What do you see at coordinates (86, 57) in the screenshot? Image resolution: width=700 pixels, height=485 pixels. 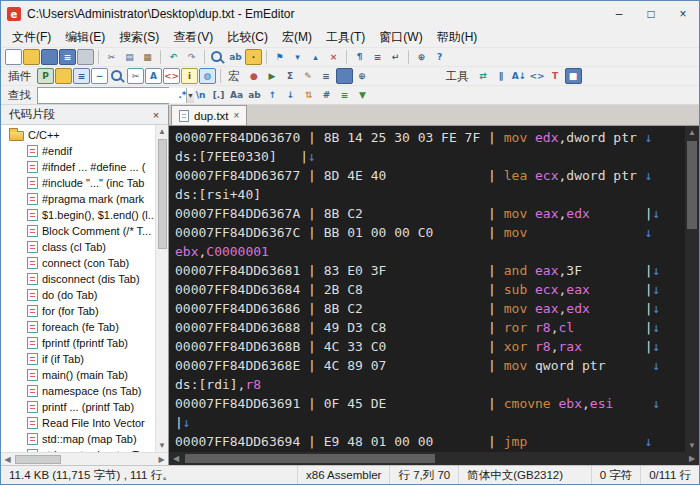 I see `print-icon` at bounding box center [86, 57].